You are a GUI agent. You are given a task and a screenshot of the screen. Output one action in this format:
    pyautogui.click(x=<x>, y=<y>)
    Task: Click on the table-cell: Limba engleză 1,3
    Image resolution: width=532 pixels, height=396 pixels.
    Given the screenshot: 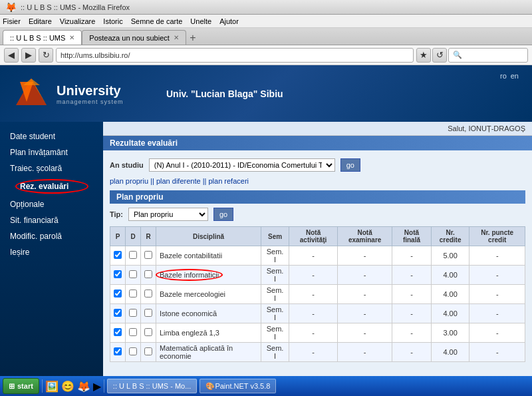 What is the action you would take?
    pyautogui.click(x=209, y=333)
    